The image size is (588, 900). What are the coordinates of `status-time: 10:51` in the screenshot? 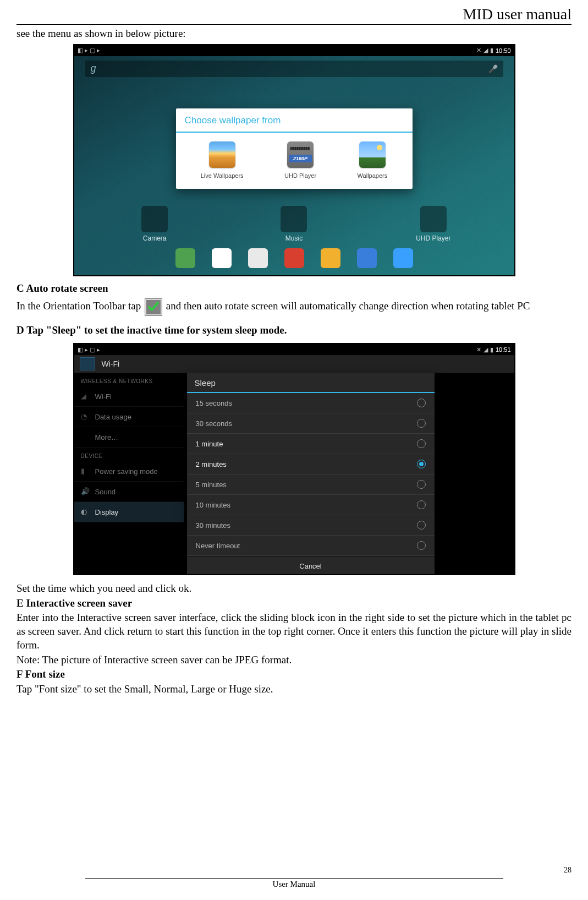 It's located at (503, 350).